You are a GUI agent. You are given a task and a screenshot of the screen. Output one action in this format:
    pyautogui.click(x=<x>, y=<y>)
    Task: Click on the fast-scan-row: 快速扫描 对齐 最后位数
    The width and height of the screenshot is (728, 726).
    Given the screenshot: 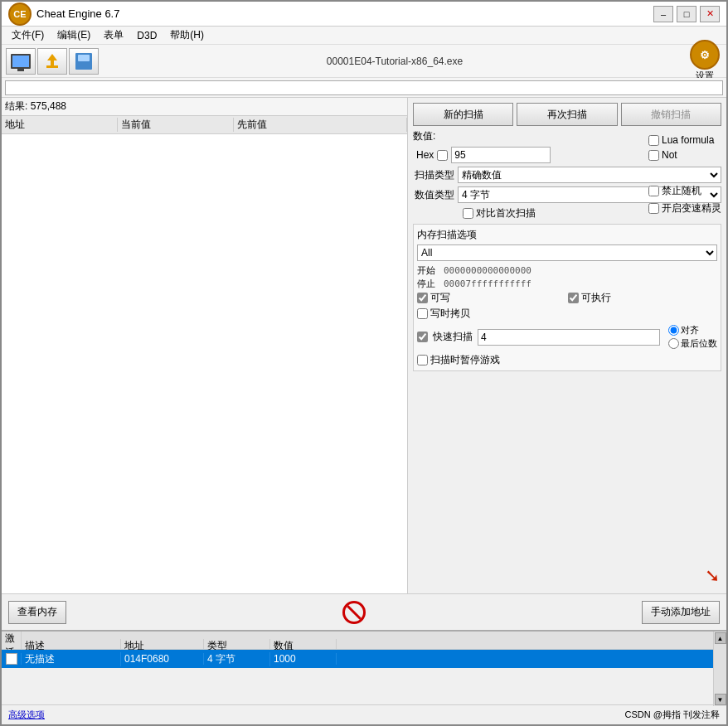 What is the action you would take?
    pyautogui.click(x=567, y=336)
    